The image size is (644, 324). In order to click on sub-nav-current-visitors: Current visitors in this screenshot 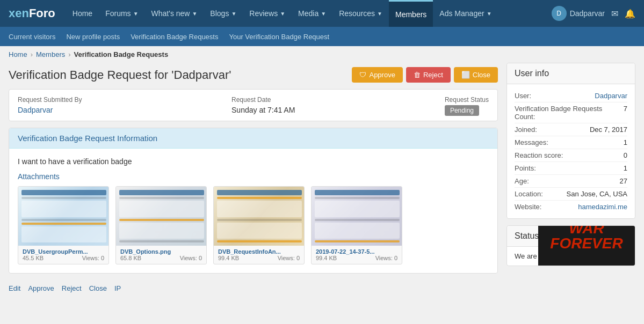, I will do `click(32, 36)`.